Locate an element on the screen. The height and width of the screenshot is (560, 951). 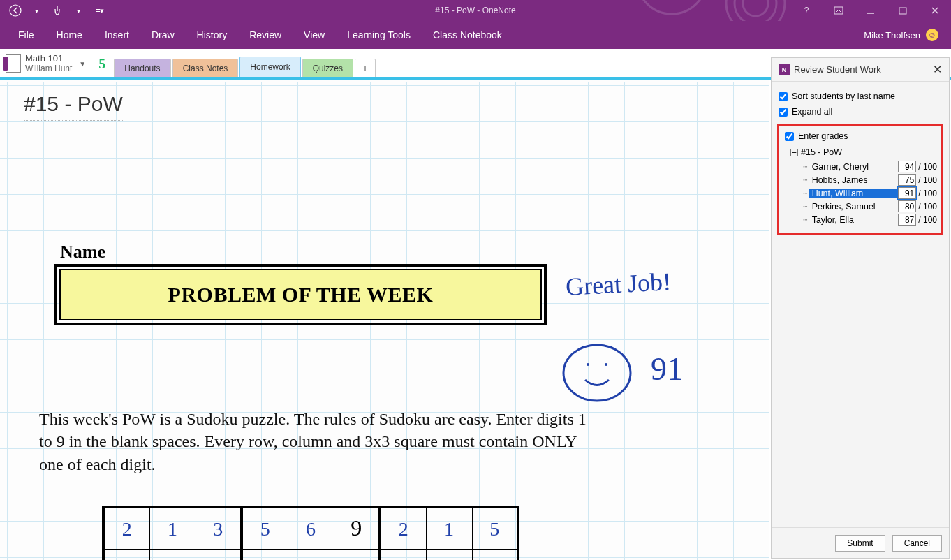
student-name: Taylor, Ella is located at coordinates (854, 220).